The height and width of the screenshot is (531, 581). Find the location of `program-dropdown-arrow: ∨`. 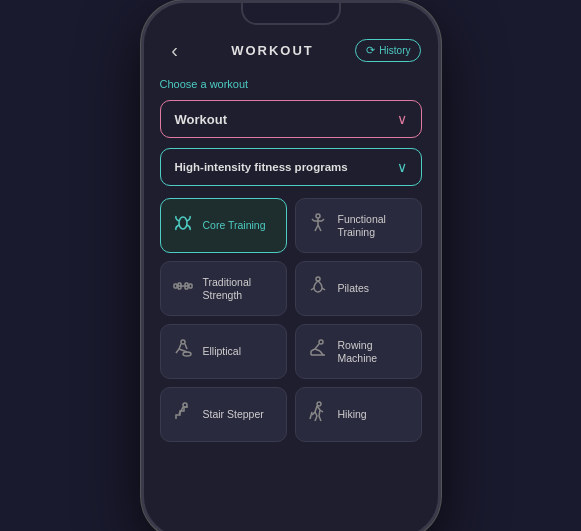

program-dropdown-arrow: ∨ is located at coordinates (402, 167).